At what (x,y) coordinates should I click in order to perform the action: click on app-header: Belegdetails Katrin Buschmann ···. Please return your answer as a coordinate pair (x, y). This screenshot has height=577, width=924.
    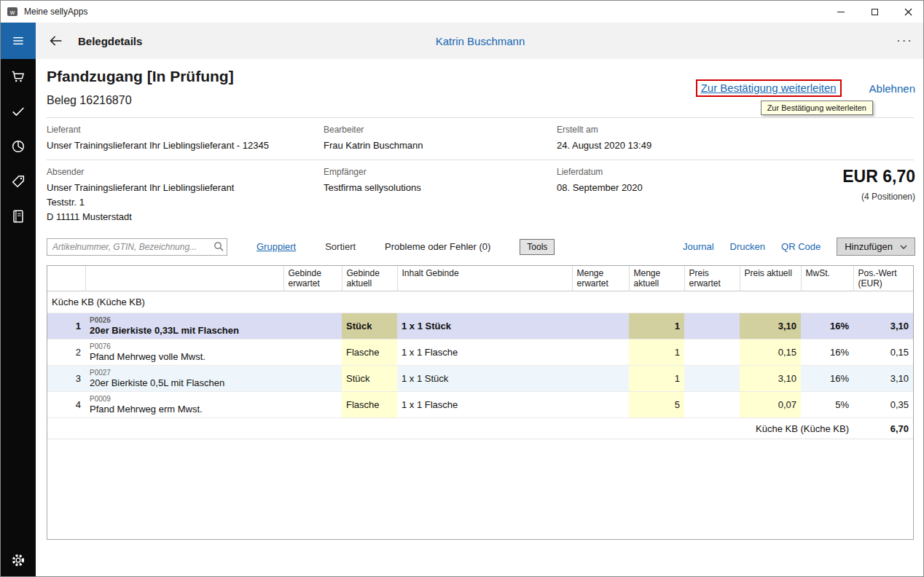
    Looking at the image, I should click on (479, 41).